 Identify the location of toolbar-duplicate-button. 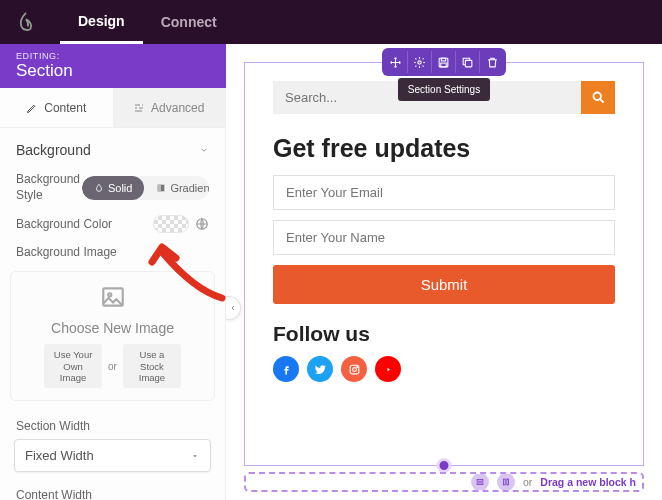
(468, 62).